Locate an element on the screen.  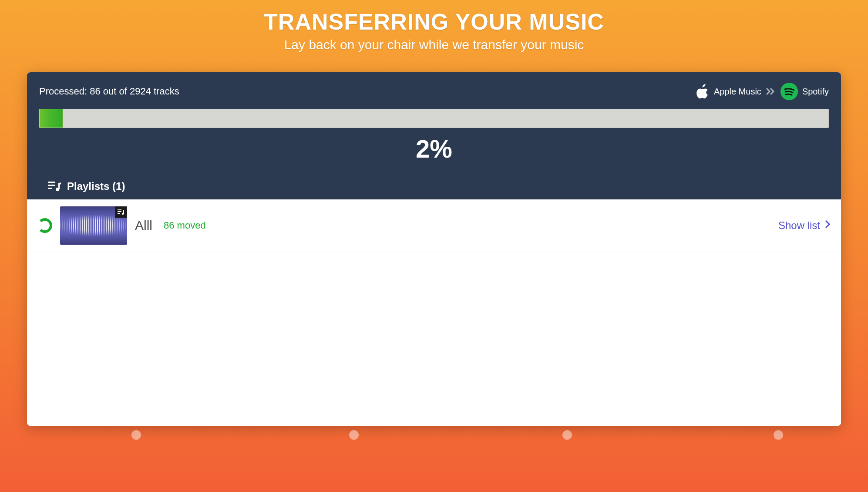
page-subtitle: Lay back on your chair while we transfer… is located at coordinates (434, 45).